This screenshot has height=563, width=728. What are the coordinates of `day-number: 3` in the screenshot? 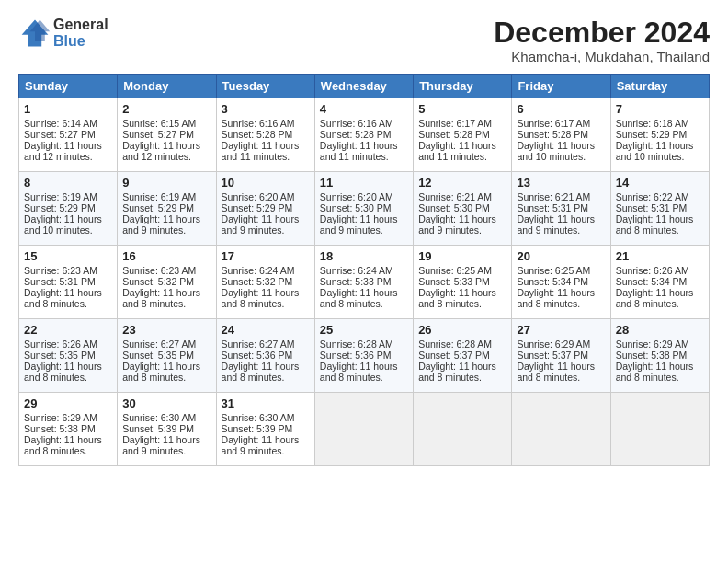 It's located at (266, 109).